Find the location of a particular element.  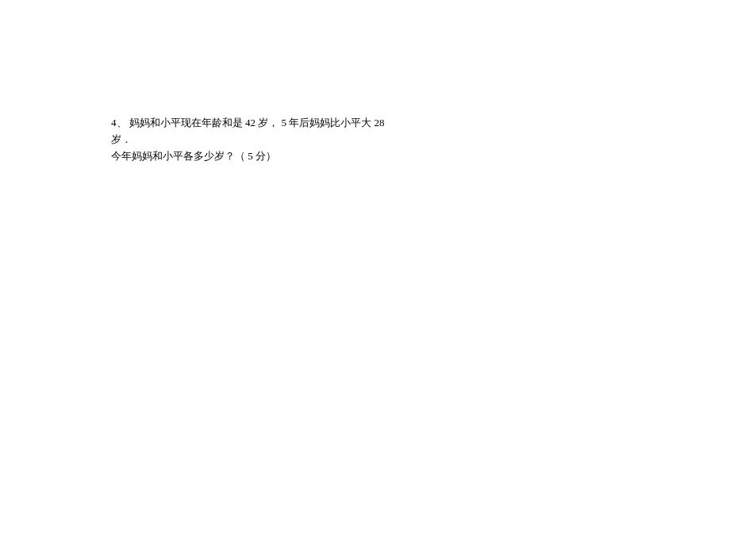

value-age-sum: 42 is located at coordinates (251, 122).